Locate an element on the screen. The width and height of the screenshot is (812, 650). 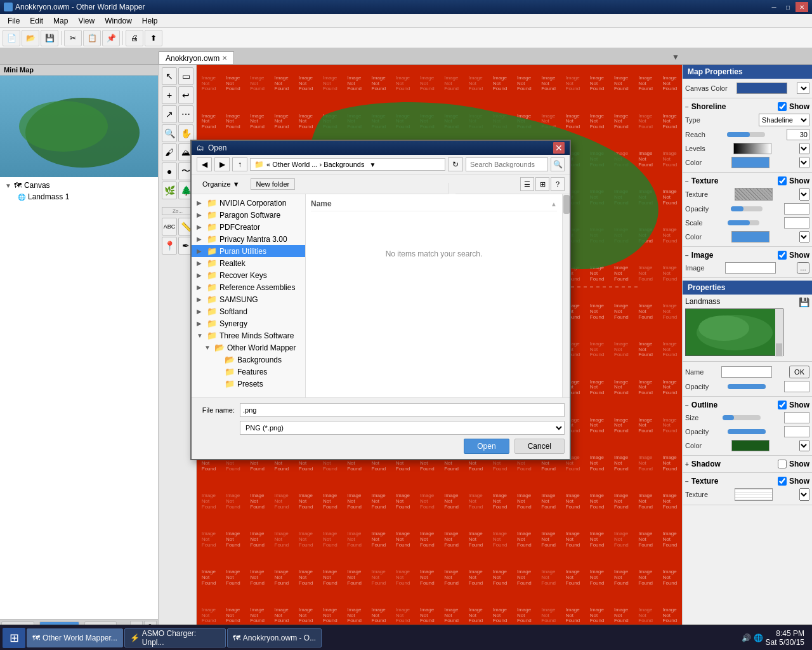
open-button: 📂 is located at coordinates (30, 38).